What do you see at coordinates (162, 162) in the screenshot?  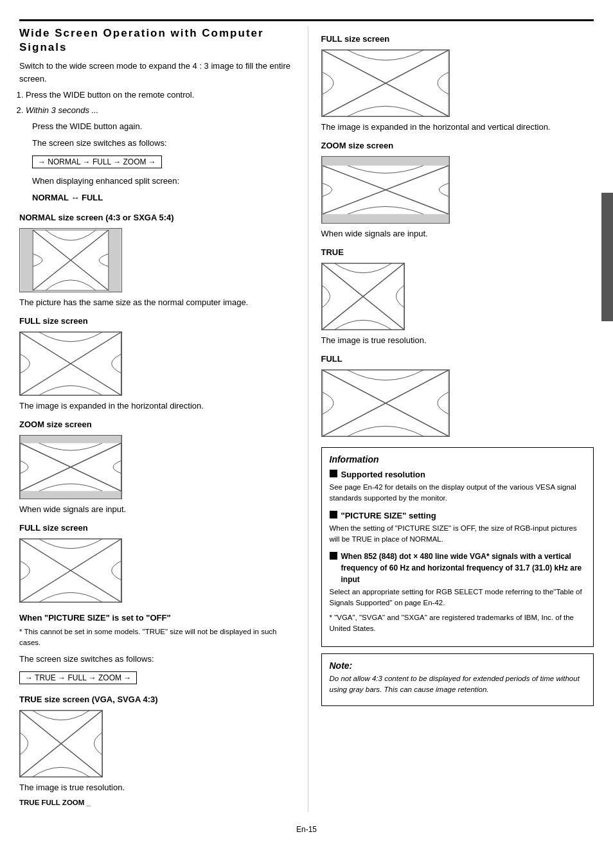 I see `step2-details: Press the WIDE button again. The screen …` at bounding box center [162, 162].